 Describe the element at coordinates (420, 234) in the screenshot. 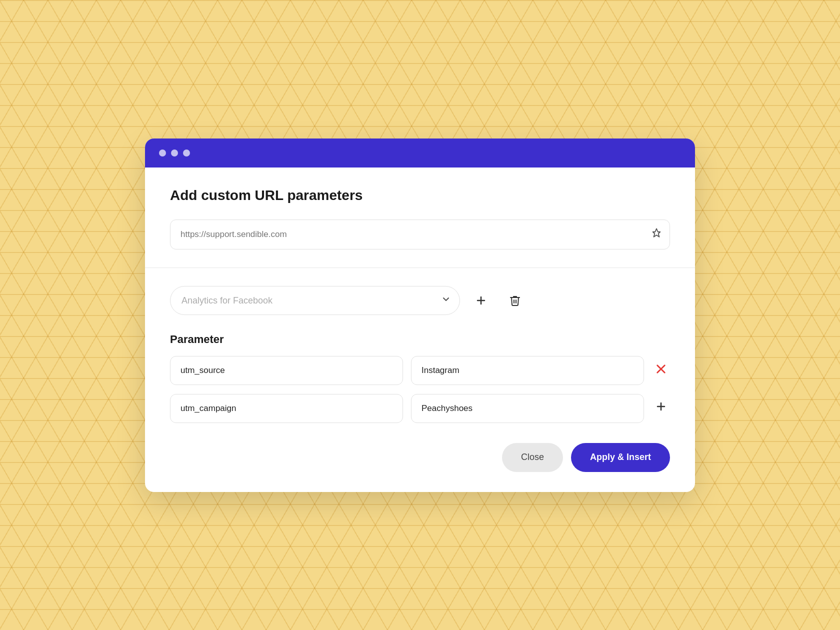

I see `url-input` at that location.